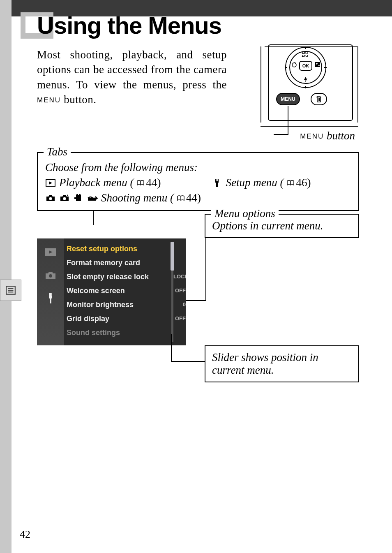  Describe the element at coordinates (49, 100) in the screenshot. I see `menu-word-inline: MENU` at that location.